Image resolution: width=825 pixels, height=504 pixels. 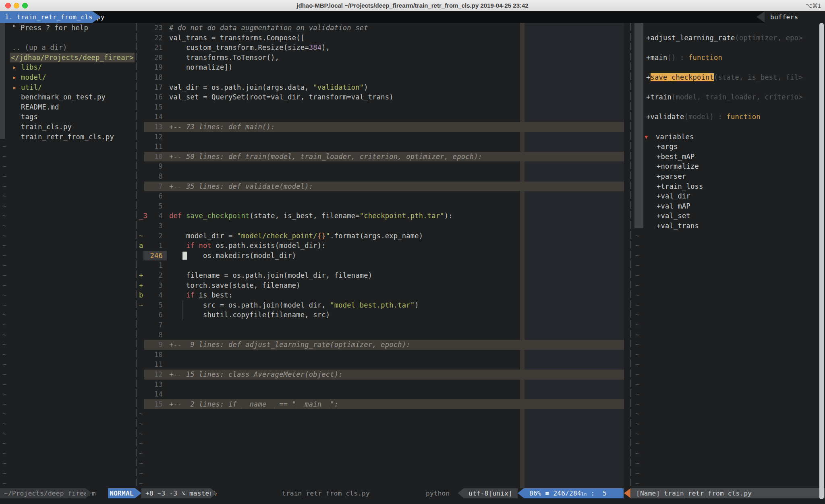 I want to click on tagbar-item: +val_trans, so click(x=728, y=226).